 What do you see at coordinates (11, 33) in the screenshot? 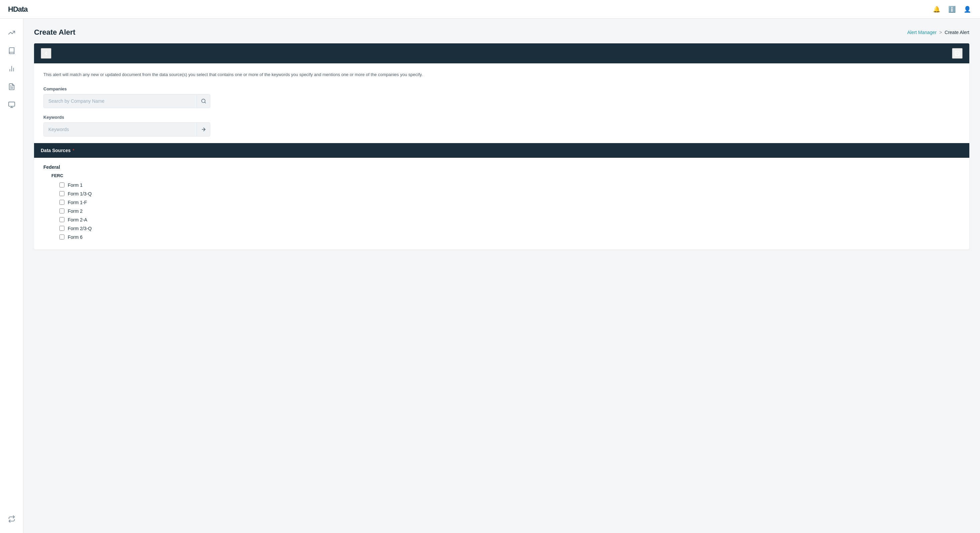
I see `sidebar-item-trending` at bounding box center [11, 33].